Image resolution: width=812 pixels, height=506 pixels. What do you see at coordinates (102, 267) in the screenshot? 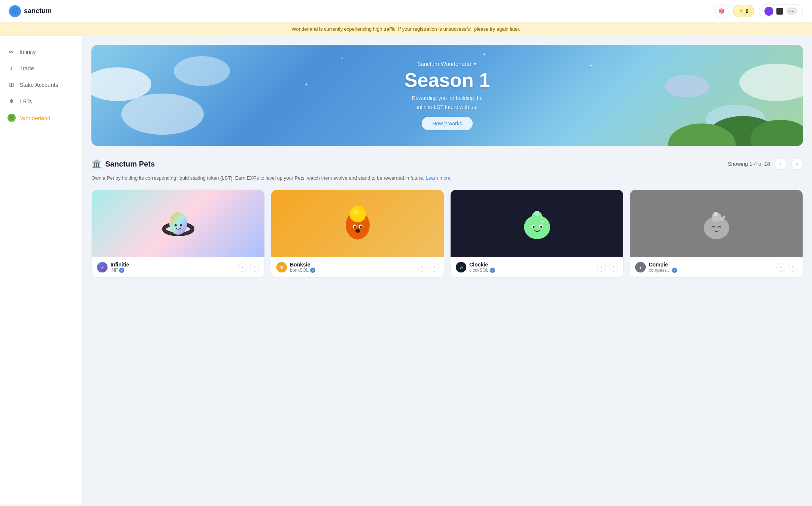
I see `inf-token-icon: ∞` at bounding box center [102, 267].